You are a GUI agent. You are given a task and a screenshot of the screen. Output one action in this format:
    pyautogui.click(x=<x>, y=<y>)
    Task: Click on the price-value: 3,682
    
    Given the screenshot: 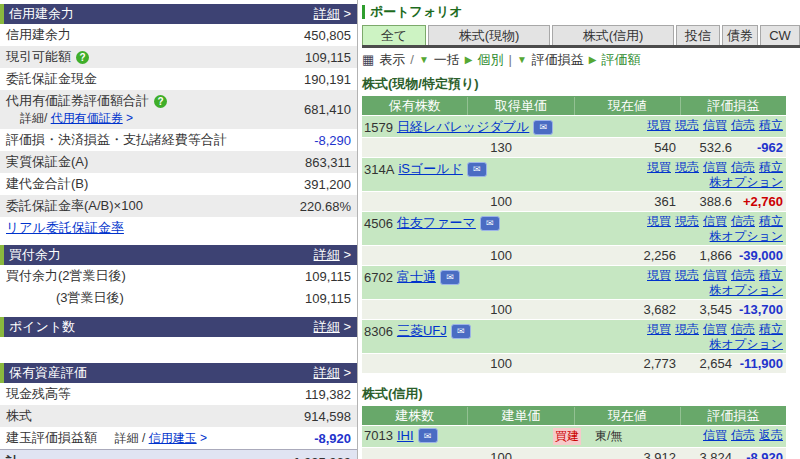 What is the action you would take?
    pyautogui.click(x=598, y=310)
    